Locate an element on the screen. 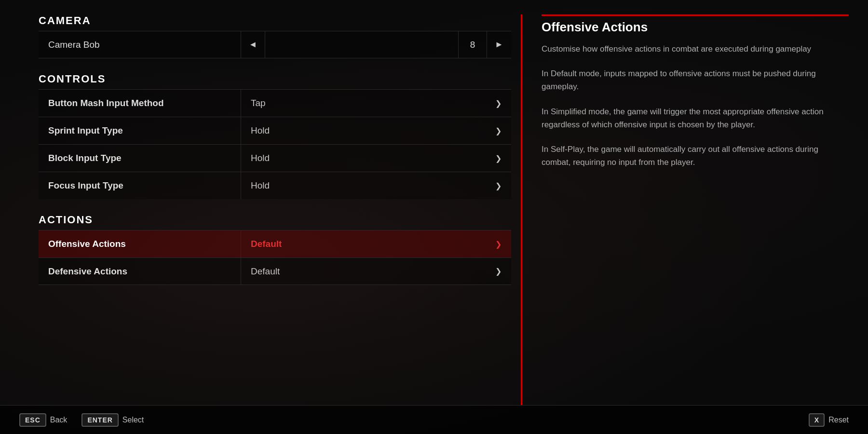 The width and height of the screenshot is (868, 434). sprint-input-value: Hold is located at coordinates (260, 131).